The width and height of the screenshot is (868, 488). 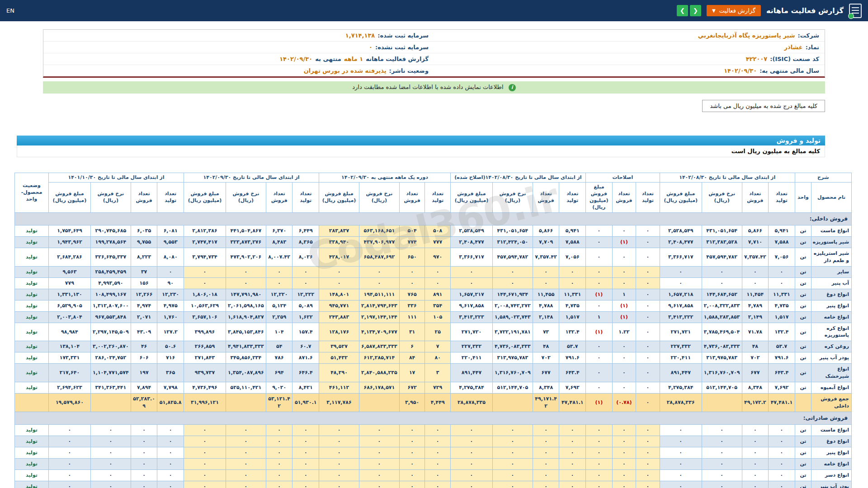 What do you see at coordinates (171, 305) in the screenshot?
I see `value-cell: ۴,۹۷۵` at bounding box center [171, 305].